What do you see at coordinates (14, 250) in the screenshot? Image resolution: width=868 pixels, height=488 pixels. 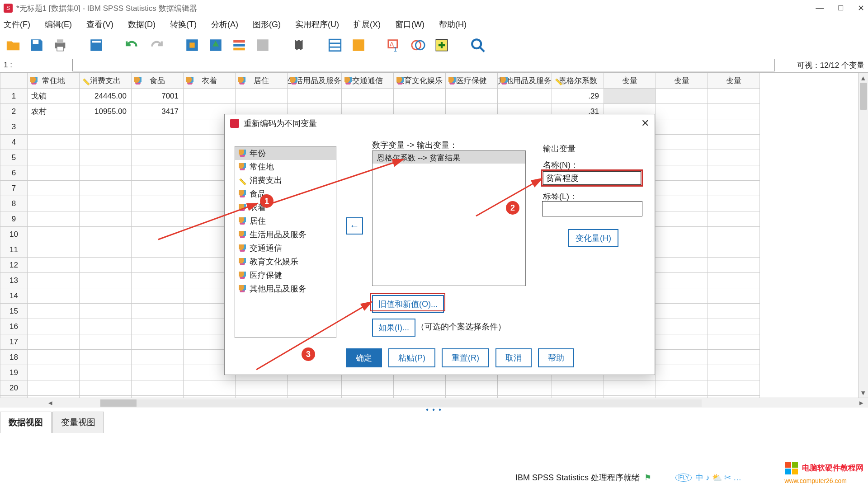 I see `row-header: 11` at bounding box center [14, 250].